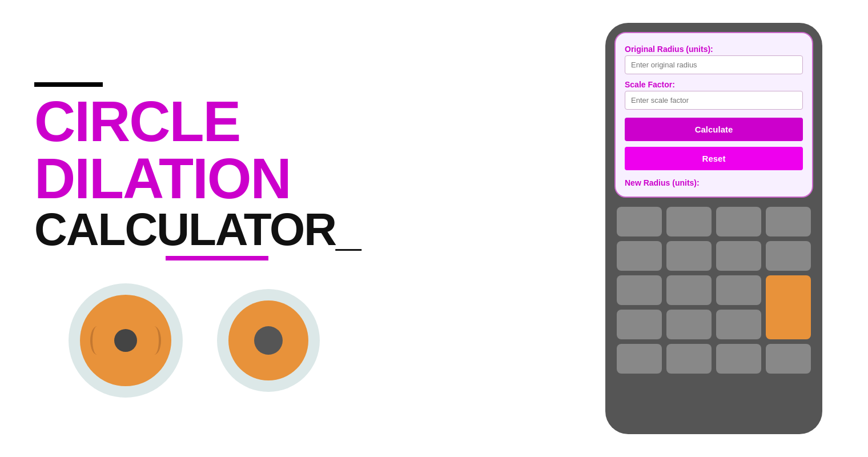  I want to click on reset-button: Reset, so click(714, 159).